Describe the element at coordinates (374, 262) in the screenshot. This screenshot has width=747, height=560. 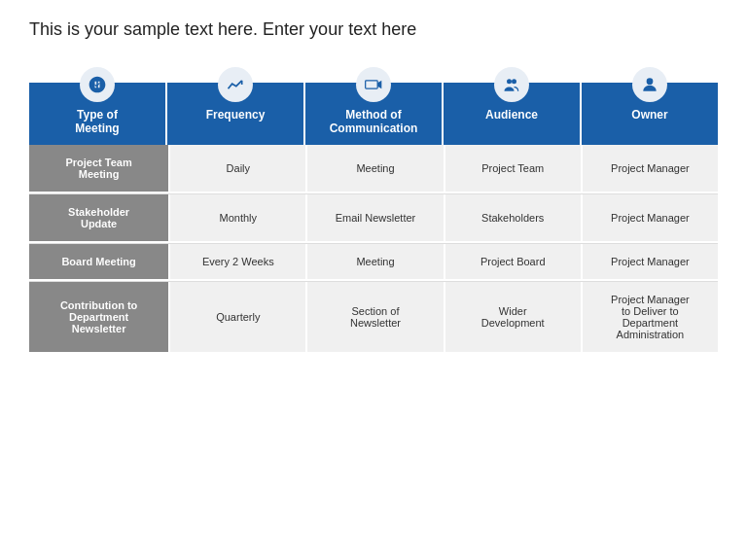
I see `table-row: Board Meeting Every 2 Weeks Meeting Proj…` at that location.